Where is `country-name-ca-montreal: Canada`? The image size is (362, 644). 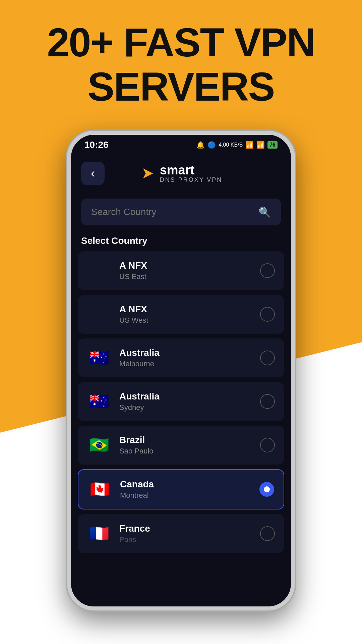
country-name-ca-montreal: Canada is located at coordinates (190, 484).